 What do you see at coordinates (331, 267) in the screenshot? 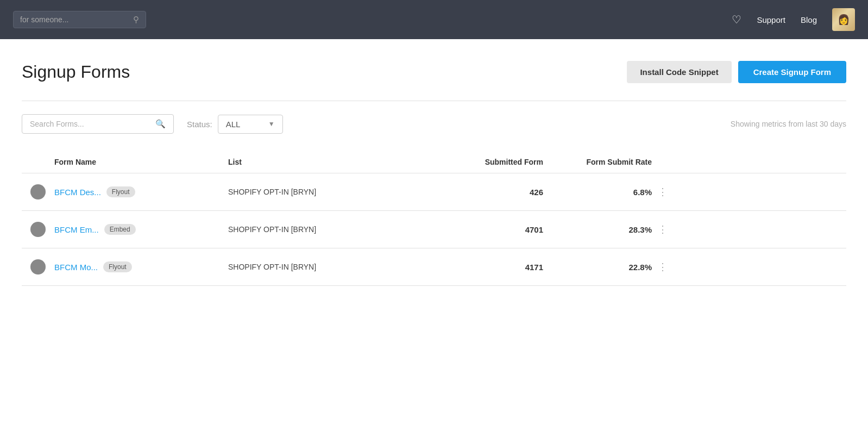
I see `row-list-3: SHOPIFY OPT-IN [BRYN]` at bounding box center [331, 267].